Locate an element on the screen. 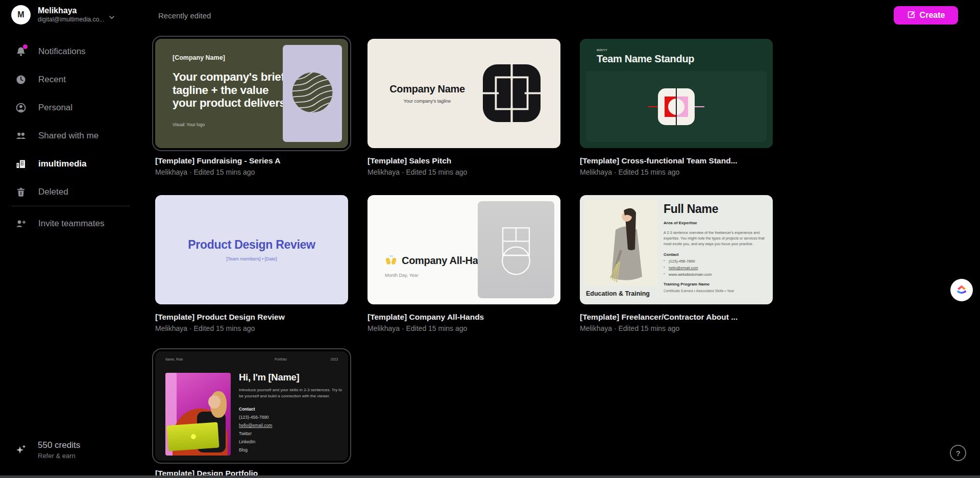 The width and height of the screenshot is (980, 478). thumb-date: Month Day, Year is located at coordinates (402, 275).